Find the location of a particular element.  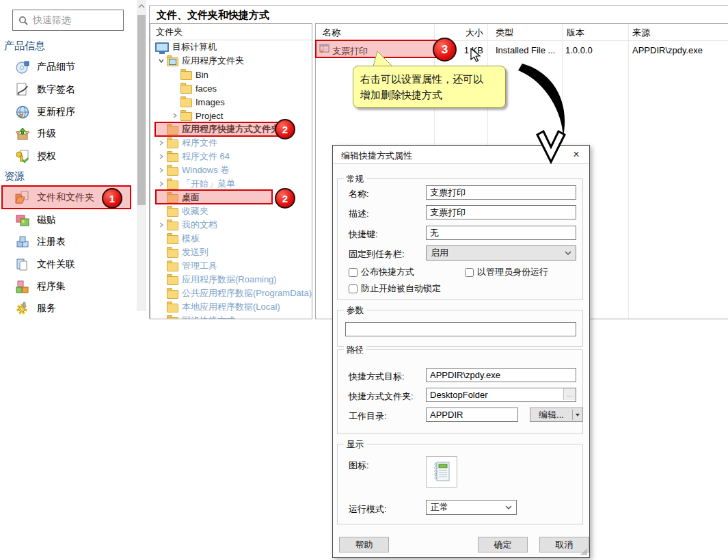

tree-item-program-files-64: 程序文件 64 is located at coordinates (231, 157).